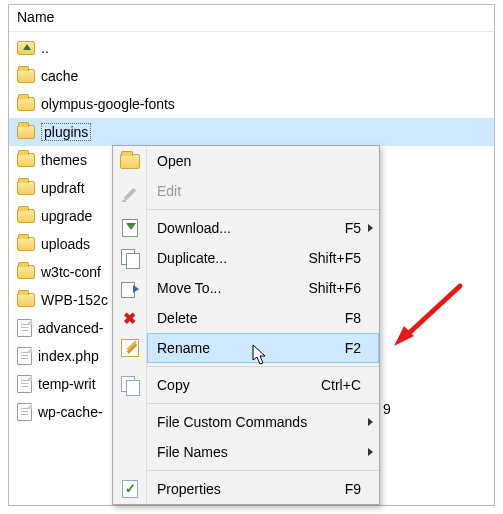  What do you see at coordinates (362, 348) in the screenshot?
I see `menu-hotkey: F2` at bounding box center [362, 348].